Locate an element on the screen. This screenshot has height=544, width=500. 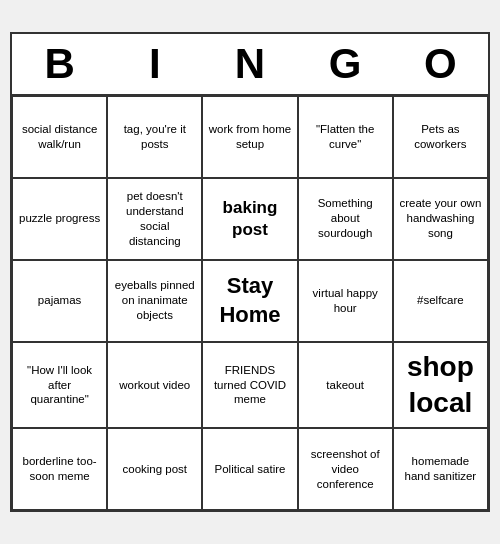
bingo-cell-22: Political satire is located at coordinates (250, 469).